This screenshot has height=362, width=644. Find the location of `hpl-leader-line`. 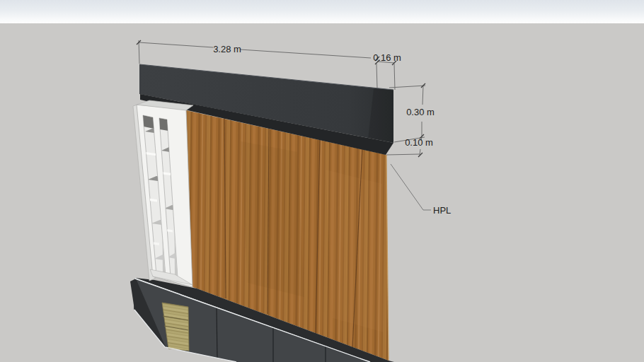

hpl-leader-line is located at coordinates (410, 187).